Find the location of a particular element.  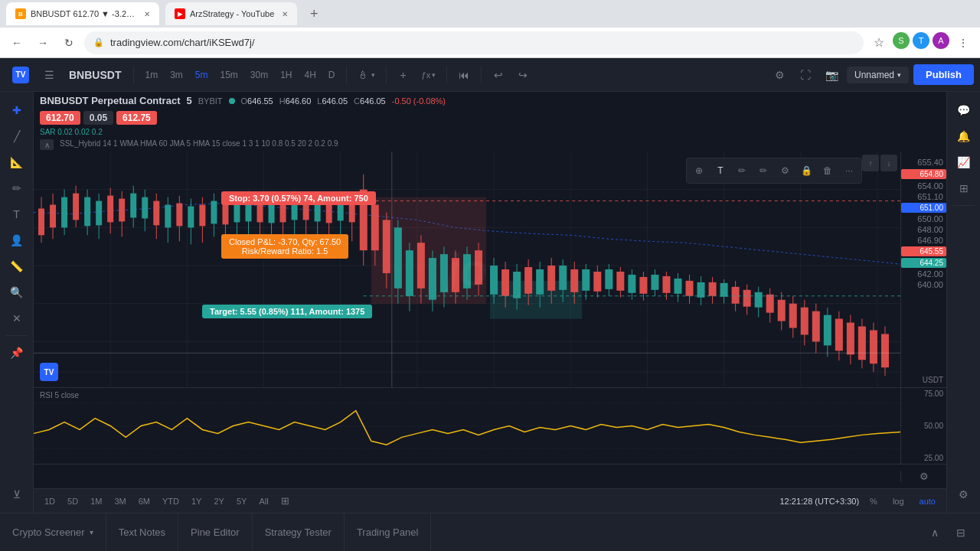

tf-d: D is located at coordinates (332, 75).